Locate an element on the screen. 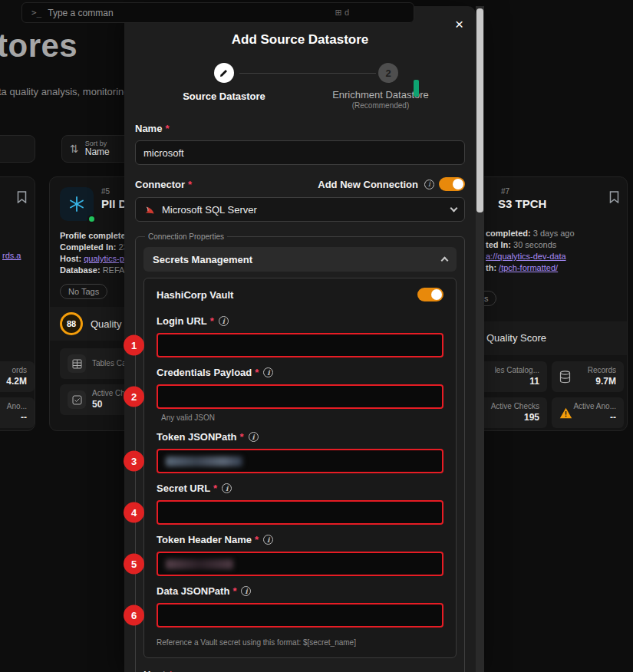  meta-label: Database: is located at coordinates (80, 270).